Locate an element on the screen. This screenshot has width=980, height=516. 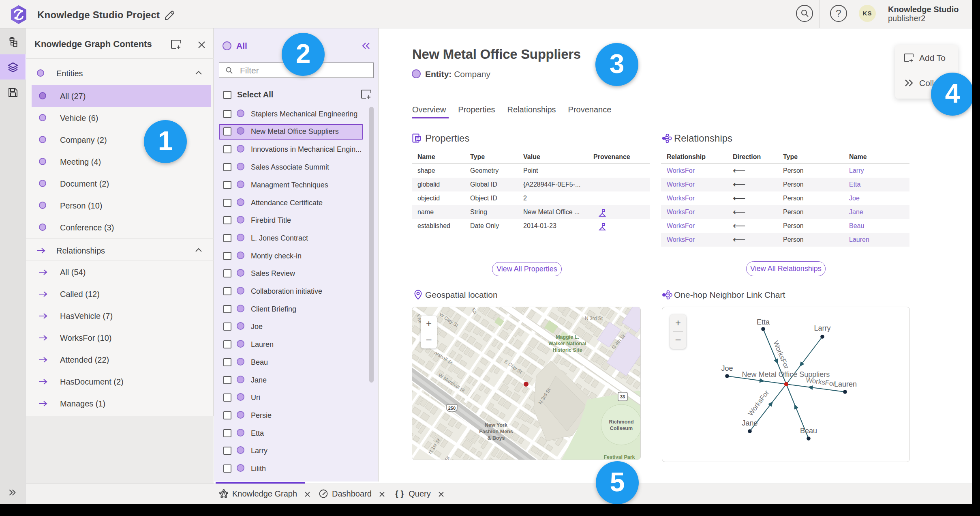
svg-text: Richmond is located at coordinates (621, 422).